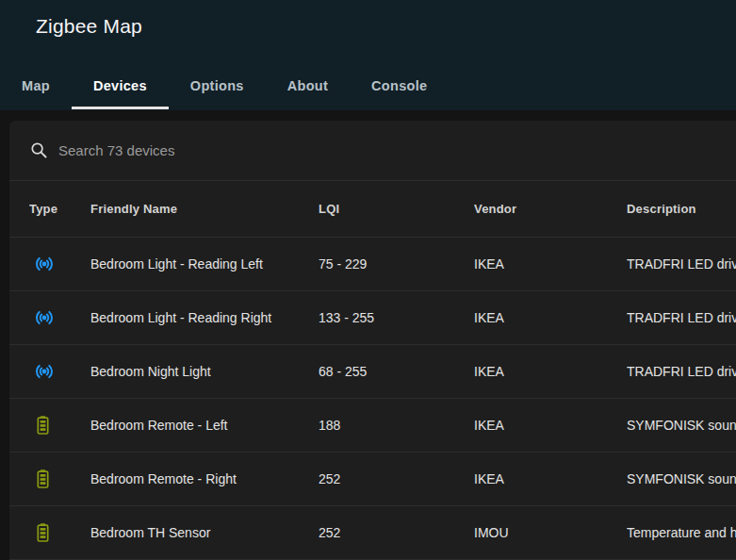 The height and width of the screenshot is (560, 736). I want to click on device-lqi: 68 - 255, so click(396, 371).